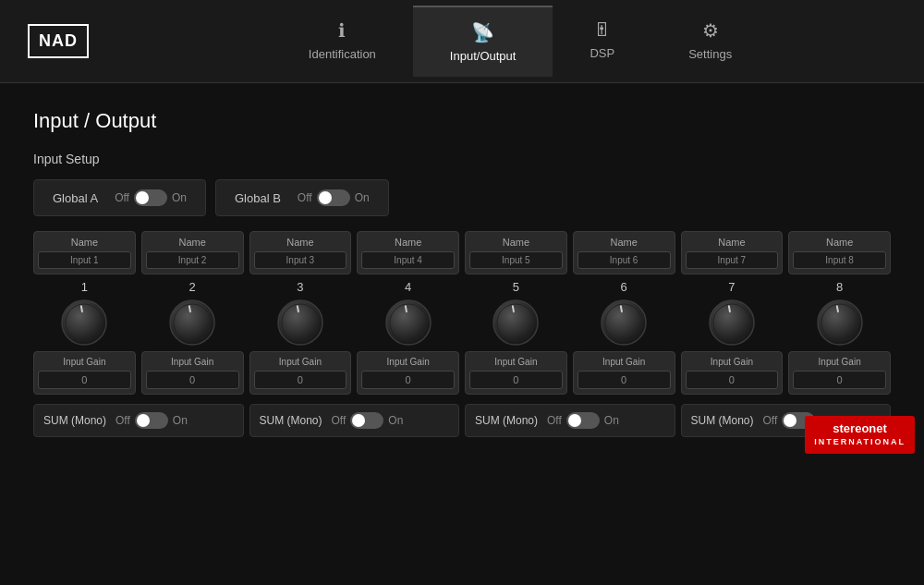 This screenshot has width=924, height=585. Describe the element at coordinates (839, 242) in the screenshot. I see `name-label-8: Name` at that location.